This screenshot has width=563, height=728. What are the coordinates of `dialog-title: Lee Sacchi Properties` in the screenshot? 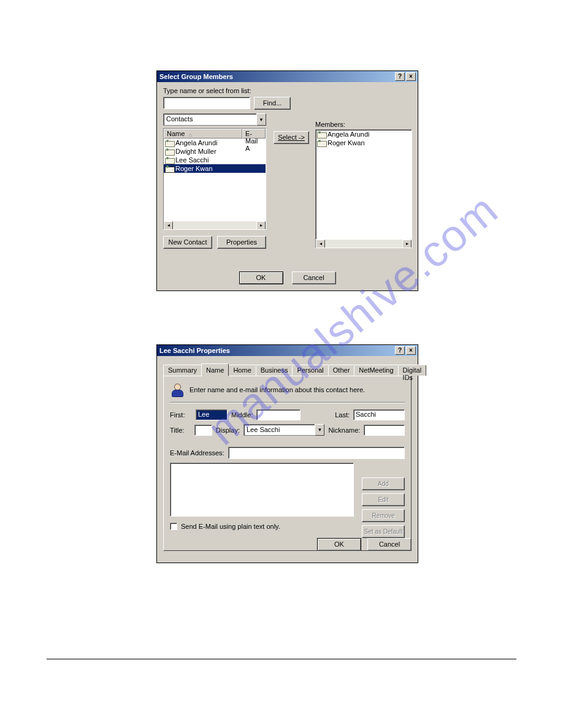 It's located at (195, 351).